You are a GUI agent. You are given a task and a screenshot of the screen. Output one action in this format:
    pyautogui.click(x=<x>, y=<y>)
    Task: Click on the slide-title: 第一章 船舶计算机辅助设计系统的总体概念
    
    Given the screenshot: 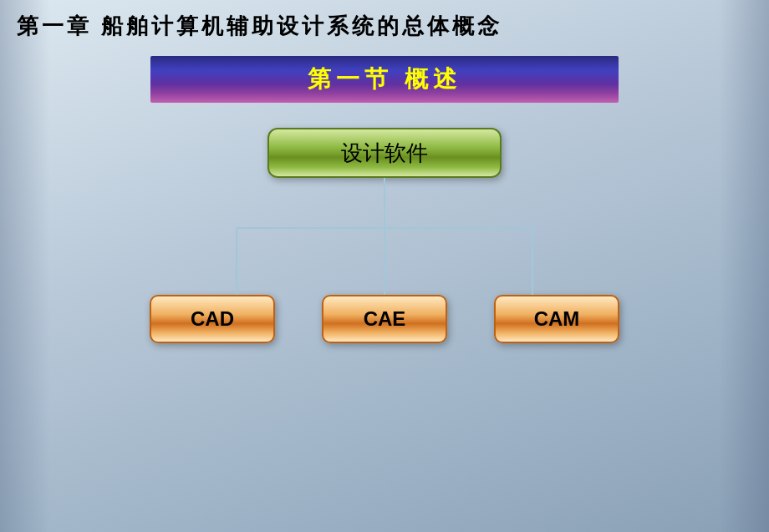 What is the action you would take?
    pyautogui.click(x=259, y=26)
    